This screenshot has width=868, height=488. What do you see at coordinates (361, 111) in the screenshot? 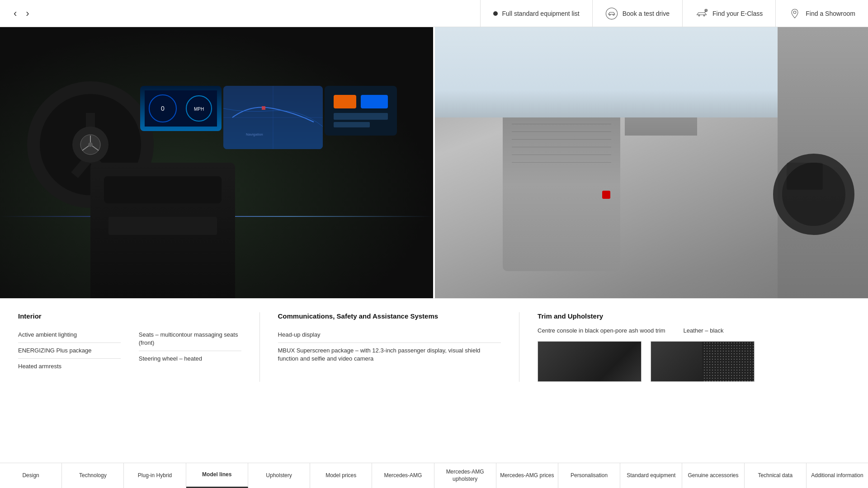
I see `right-screen` at bounding box center [361, 111].